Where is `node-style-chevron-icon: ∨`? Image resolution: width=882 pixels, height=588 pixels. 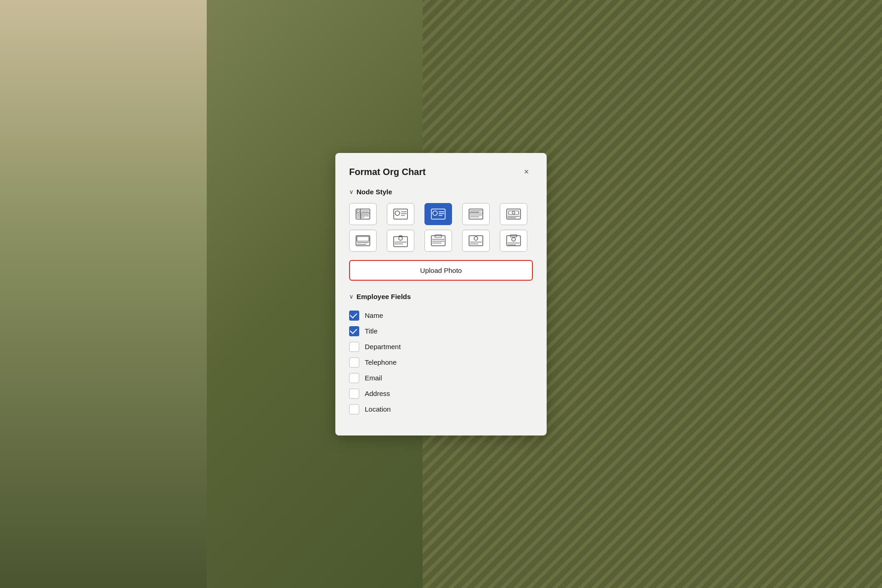
node-style-chevron-icon: ∨ is located at coordinates (351, 192).